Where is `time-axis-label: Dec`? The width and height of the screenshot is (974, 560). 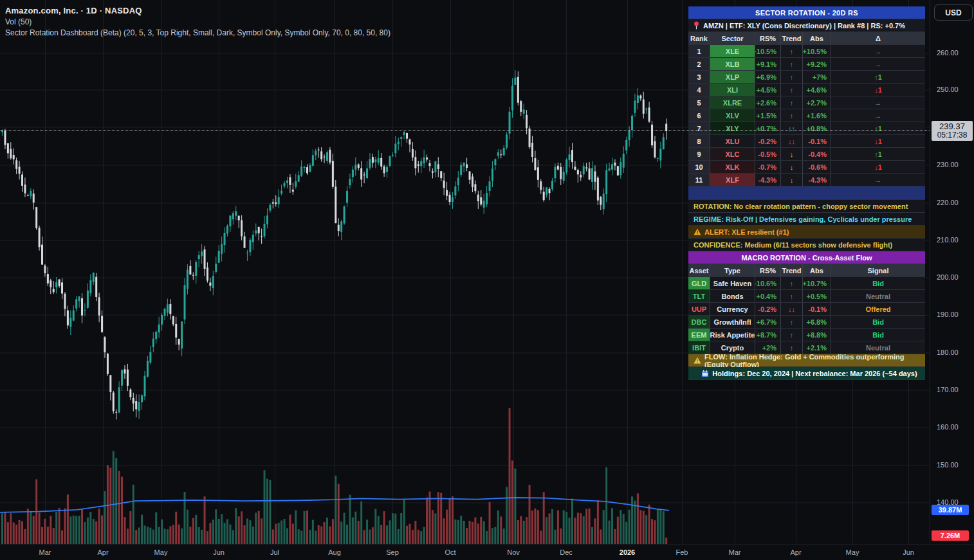 time-axis-label: Dec is located at coordinates (566, 552).